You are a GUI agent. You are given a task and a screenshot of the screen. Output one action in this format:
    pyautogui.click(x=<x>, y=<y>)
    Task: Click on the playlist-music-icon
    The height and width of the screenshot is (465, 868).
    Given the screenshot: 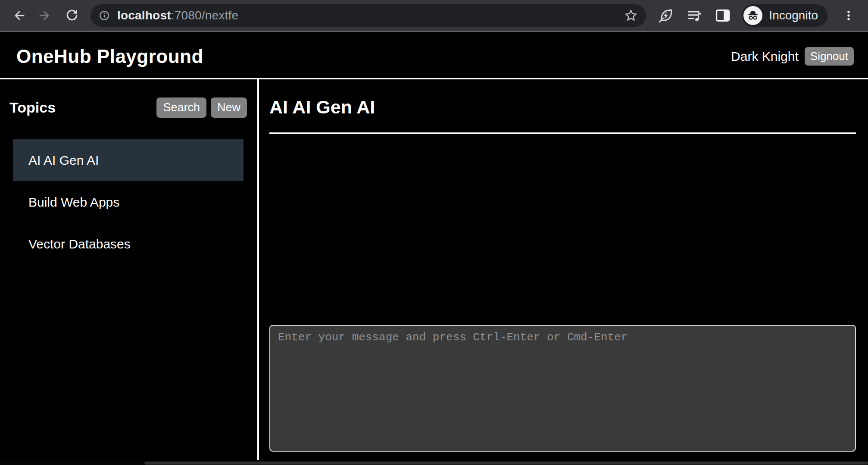 What is the action you would take?
    pyautogui.click(x=694, y=16)
    